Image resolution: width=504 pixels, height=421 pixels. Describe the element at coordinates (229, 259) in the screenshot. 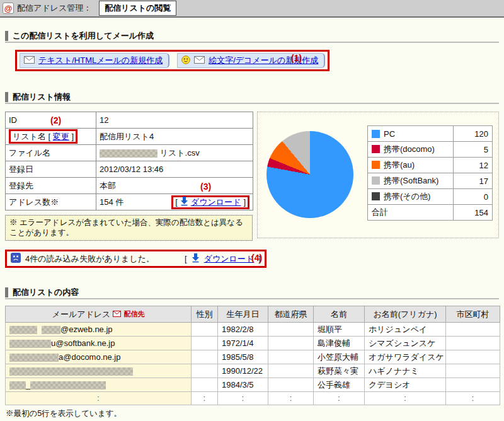

I see `download-failed-list-link: ダウンロード` at that location.